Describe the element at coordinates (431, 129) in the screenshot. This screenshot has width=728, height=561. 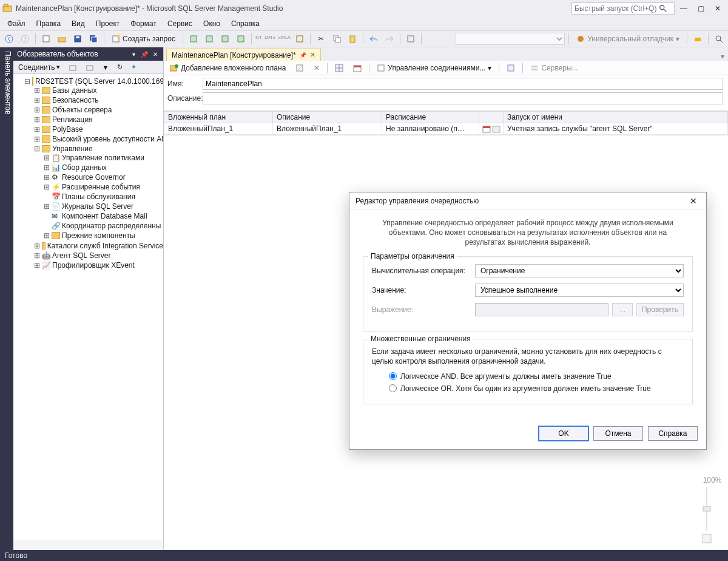
I see `cell-schedule: Не запланировано (п…` at that location.